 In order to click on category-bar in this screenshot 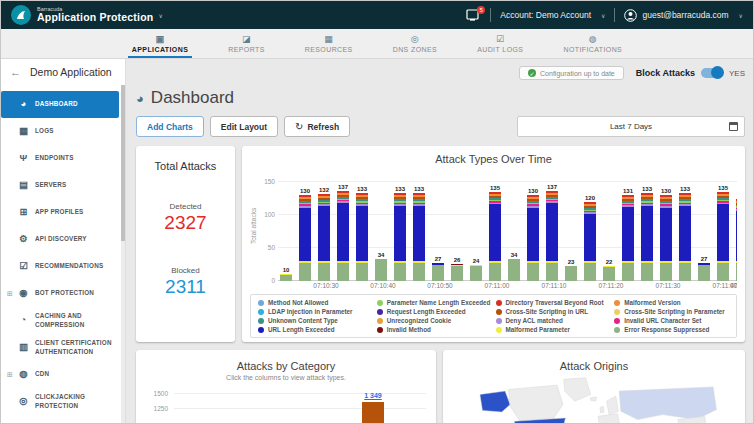, I will do `click(373, 413)`.